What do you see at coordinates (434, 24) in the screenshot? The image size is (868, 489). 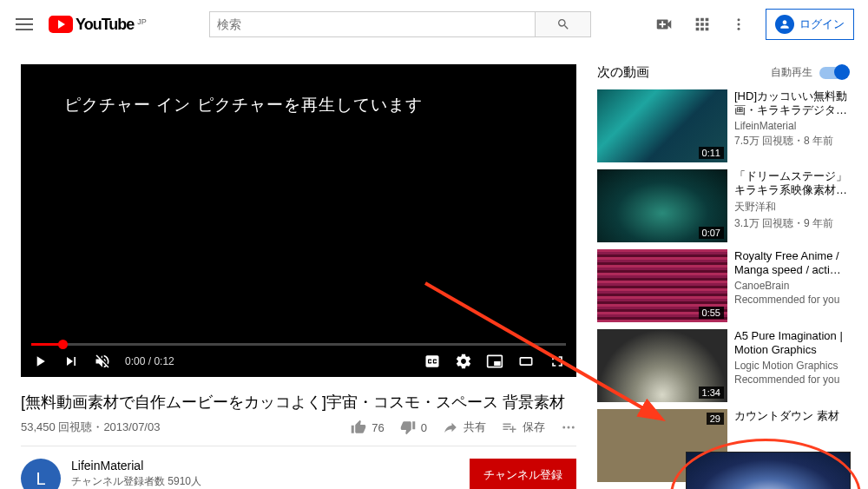 I see `topbar: YouTube JP ログイン` at bounding box center [434, 24].